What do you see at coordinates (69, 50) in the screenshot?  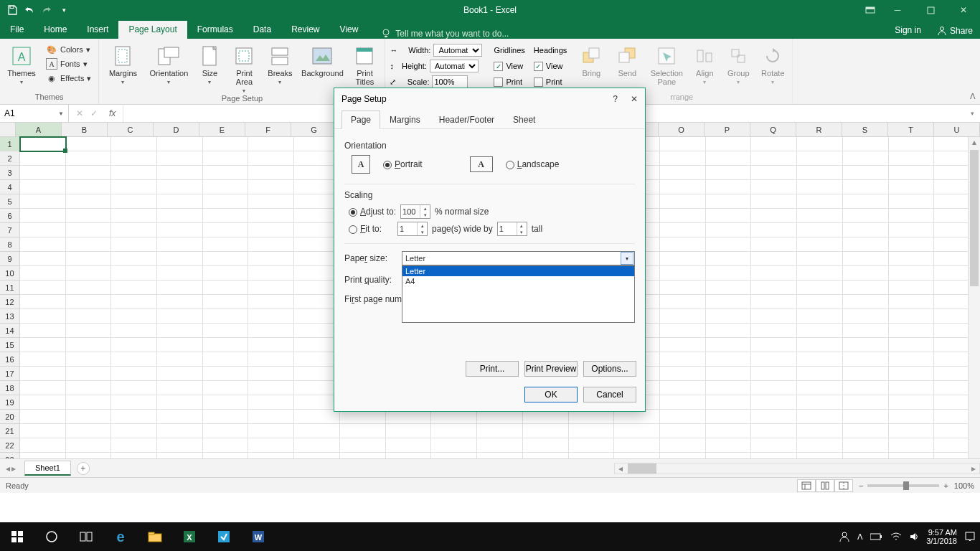 I see `colors-button: 🎨Colors ▾` at bounding box center [69, 50].